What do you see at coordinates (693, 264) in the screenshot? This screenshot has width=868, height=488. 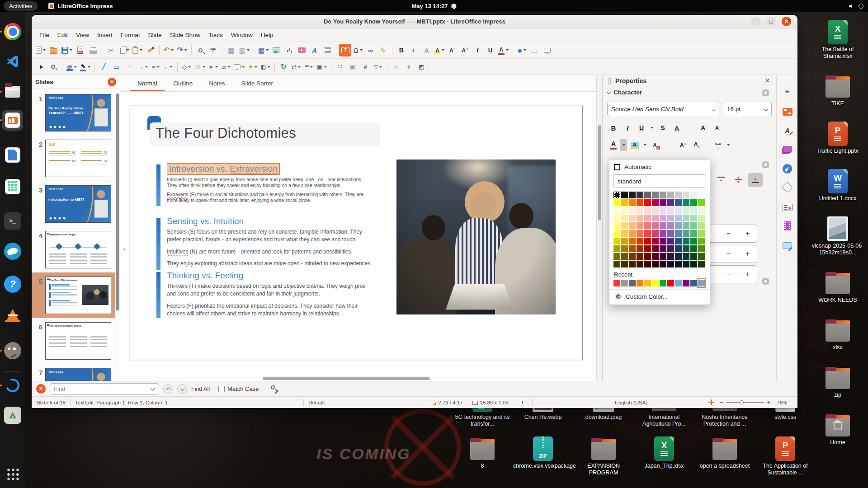 I see `color-swatch-002A0D` at bounding box center [693, 264].